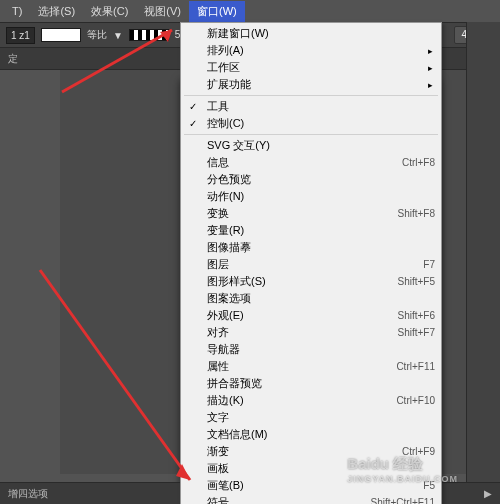  What do you see at coordinates (218, 214) in the screenshot?
I see `menu-item-label: 变换` at bounding box center [218, 214].